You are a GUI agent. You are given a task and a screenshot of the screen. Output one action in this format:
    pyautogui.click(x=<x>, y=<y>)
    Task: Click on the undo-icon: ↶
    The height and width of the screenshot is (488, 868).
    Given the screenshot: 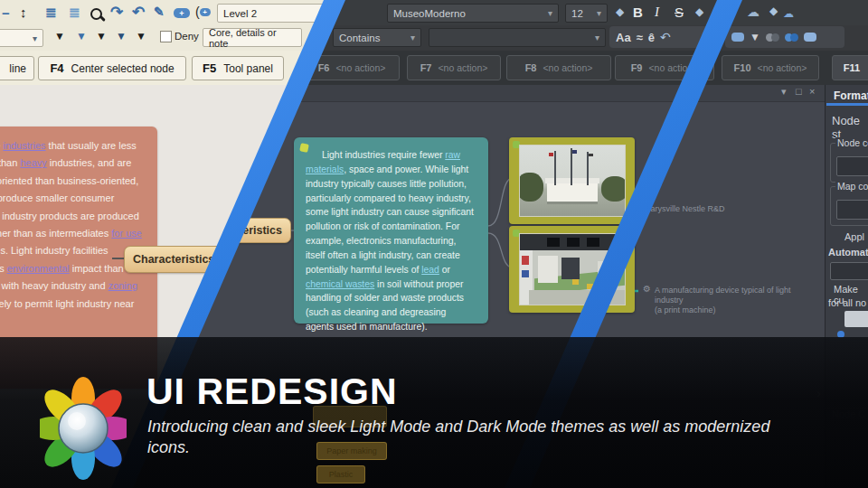 What is the action you would take?
    pyautogui.click(x=138, y=13)
    